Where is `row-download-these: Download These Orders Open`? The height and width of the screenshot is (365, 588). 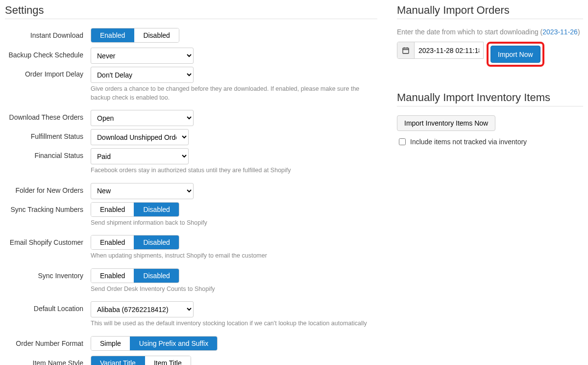
row-download-these: Download These Orders Open is located at coordinates (191, 118).